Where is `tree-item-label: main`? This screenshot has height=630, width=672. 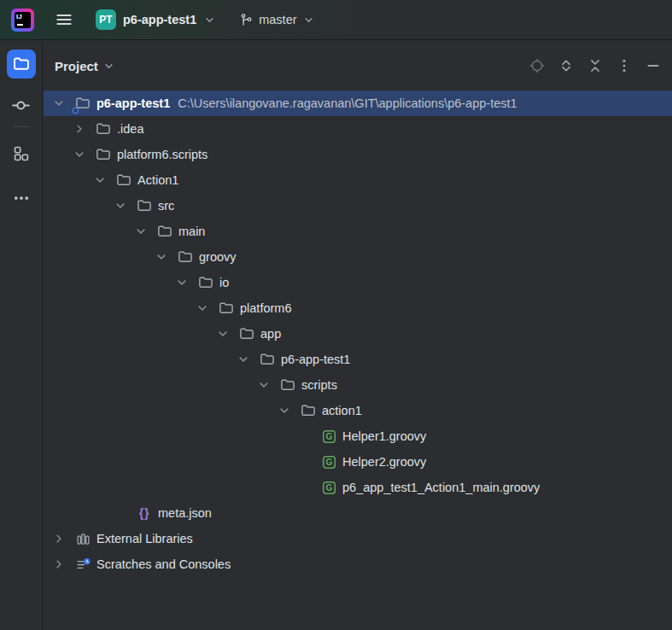 tree-item-label: main is located at coordinates (191, 231).